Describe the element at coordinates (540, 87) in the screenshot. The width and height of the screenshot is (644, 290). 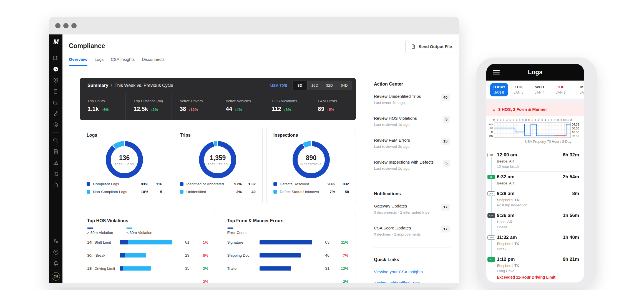
I see `date-tab-weekday: WED` at that location.